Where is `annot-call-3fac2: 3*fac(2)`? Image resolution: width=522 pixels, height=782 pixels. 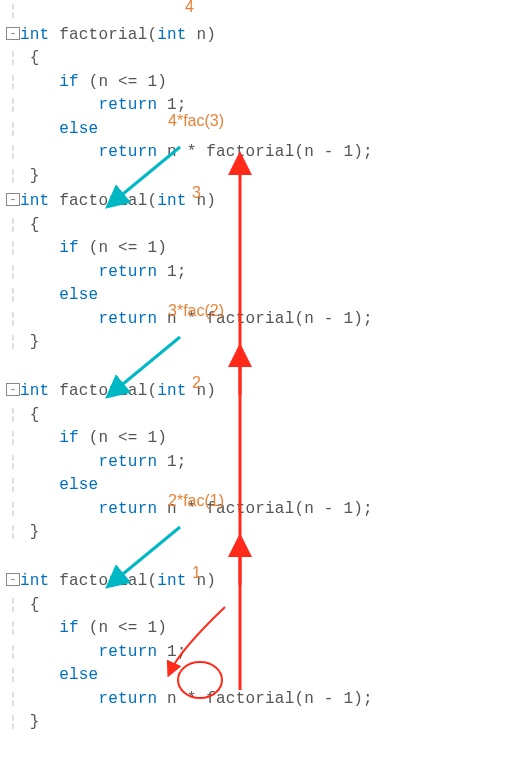
annot-call-3fac2: 3*fac(2) is located at coordinates (196, 311).